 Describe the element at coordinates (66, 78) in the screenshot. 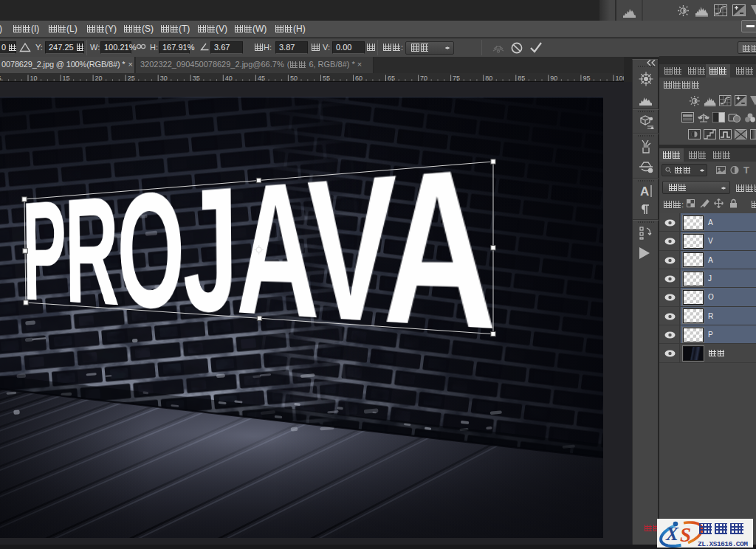

I see `svg-text: 15` at that location.